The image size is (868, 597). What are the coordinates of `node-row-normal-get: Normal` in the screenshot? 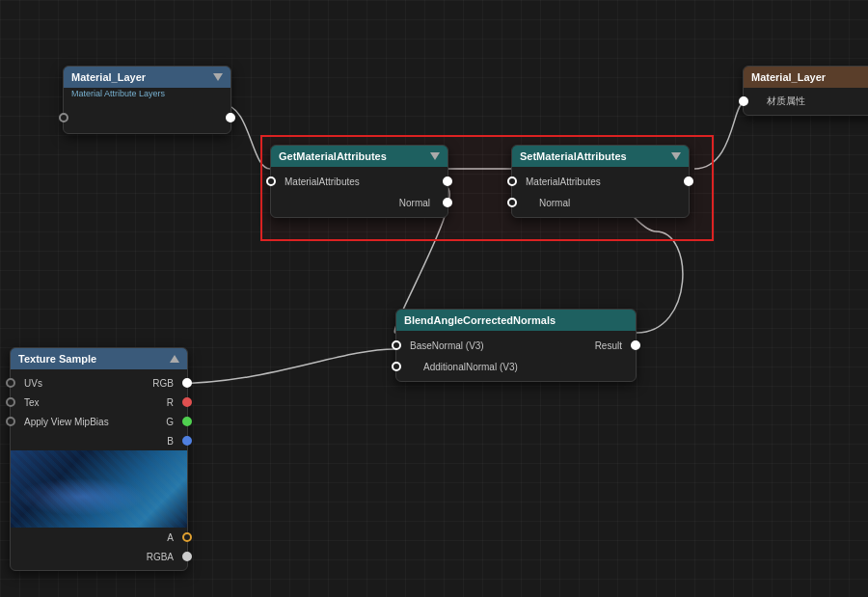 It's located at (359, 203).